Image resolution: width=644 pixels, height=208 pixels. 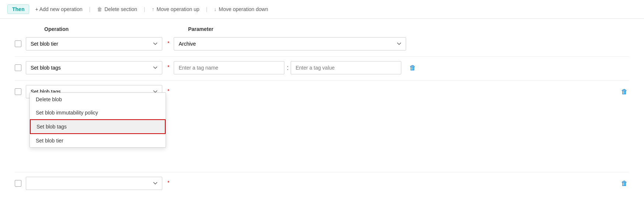 What do you see at coordinates (98, 127) in the screenshot?
I see `dropdown-item-set-blob-tags: Set blob tags` at bounding box center [98, 127].